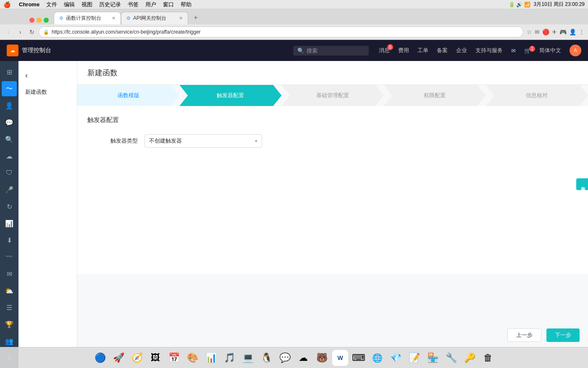 The width and height of the screenshot is (588, 368). What do you see at coordinates (266, 358) in the screenshot?
I see `dock-qq-icon: 🐧` at bounding box center [266, 358].